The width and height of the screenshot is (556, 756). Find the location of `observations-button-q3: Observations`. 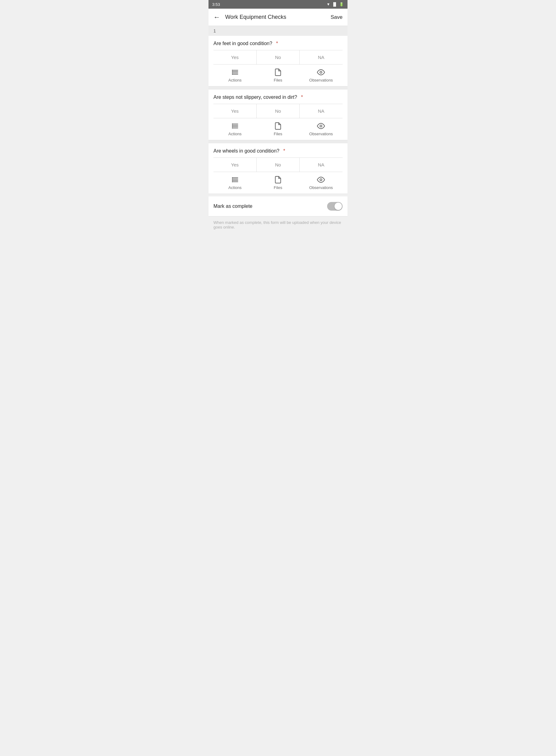

observations-button-q3: Observations is located at coordinates (321, 183).